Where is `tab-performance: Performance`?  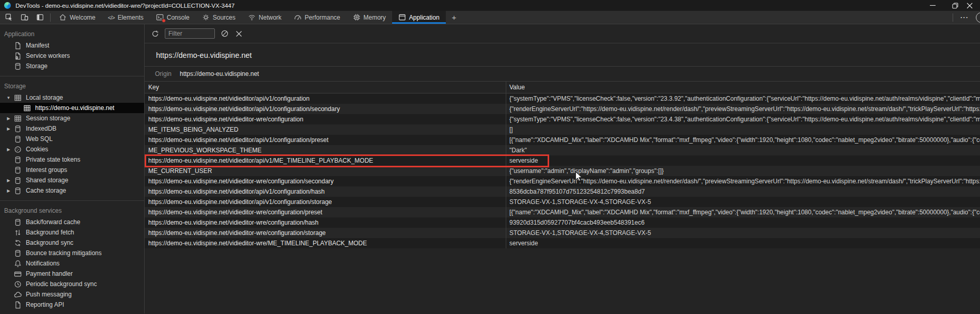
tab-performance: Performance is located at coordinates (317, 18).